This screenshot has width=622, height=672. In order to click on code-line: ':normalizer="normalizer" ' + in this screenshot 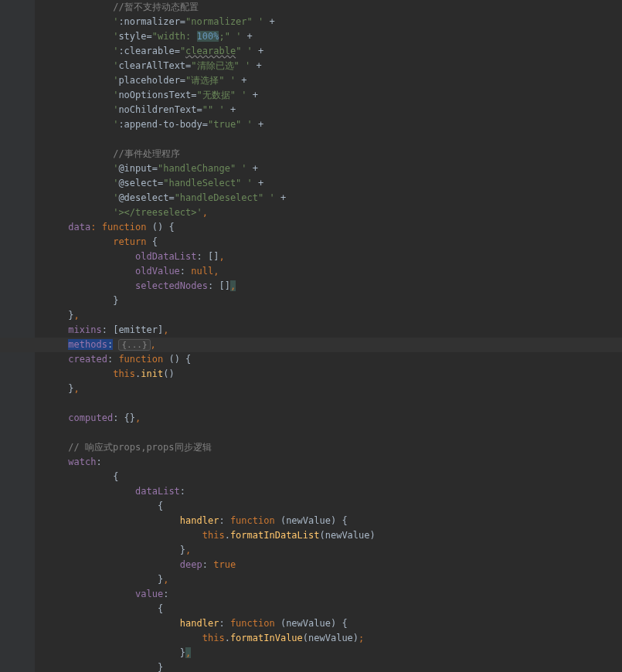, I will do `click(206, 22)`.